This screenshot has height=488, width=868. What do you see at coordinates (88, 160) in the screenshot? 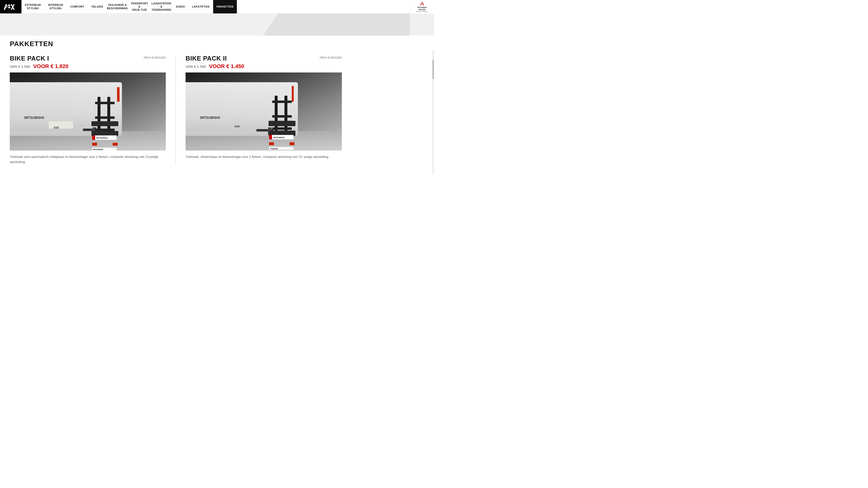
I see `product-description-1: Trekhaak semi-automatisch inklapbaar en …` at bounding box center [88, 160].